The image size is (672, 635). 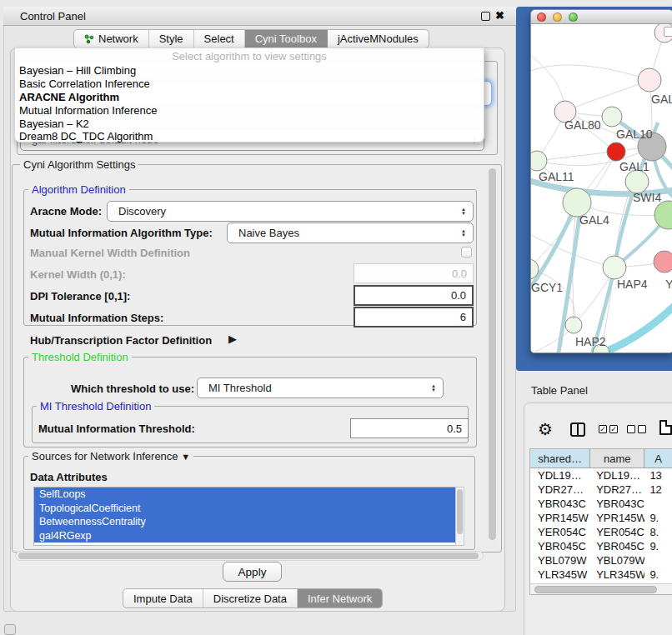 What do you see at coordinates (601, 575) in the screenshot?
I see `table-row: YLR345WYLR345W9.` at bounding box center [601, 575].